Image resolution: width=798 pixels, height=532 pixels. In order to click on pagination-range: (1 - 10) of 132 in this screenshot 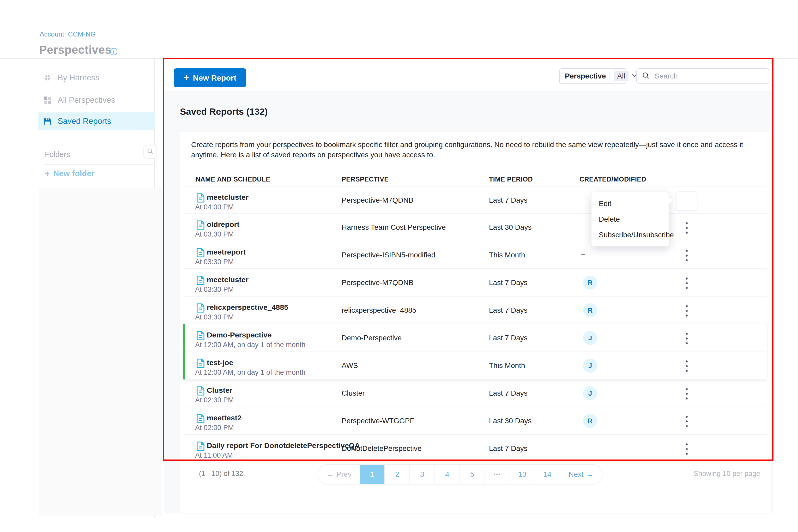, I will do `click(221, 474)`.